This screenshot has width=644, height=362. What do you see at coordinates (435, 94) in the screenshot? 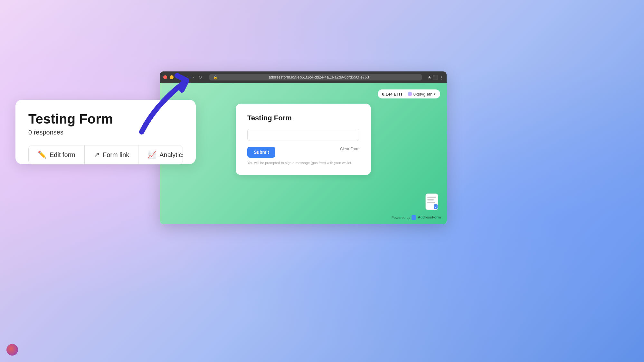
I see `wallet-dropdown-icon: ▾` at bounding box center [435, 94].